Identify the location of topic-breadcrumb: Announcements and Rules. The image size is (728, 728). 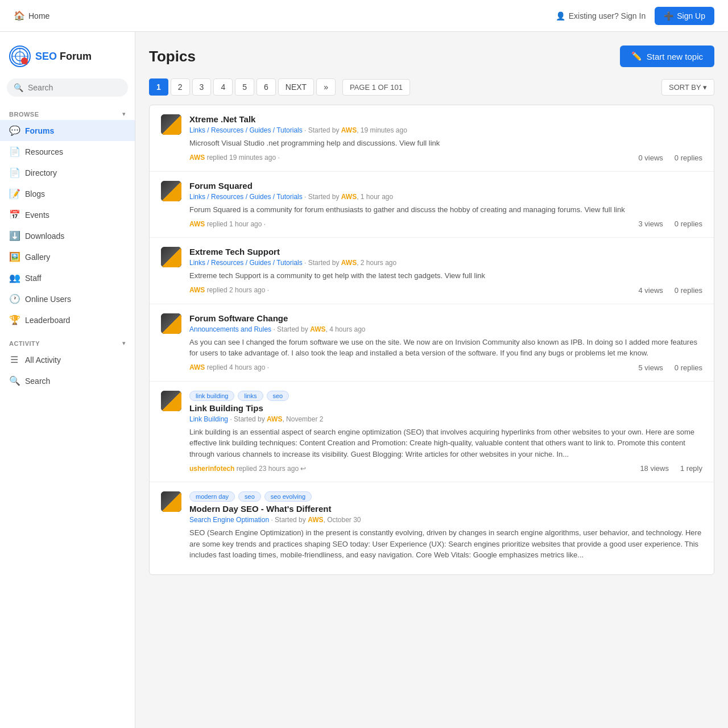
(230, 329).